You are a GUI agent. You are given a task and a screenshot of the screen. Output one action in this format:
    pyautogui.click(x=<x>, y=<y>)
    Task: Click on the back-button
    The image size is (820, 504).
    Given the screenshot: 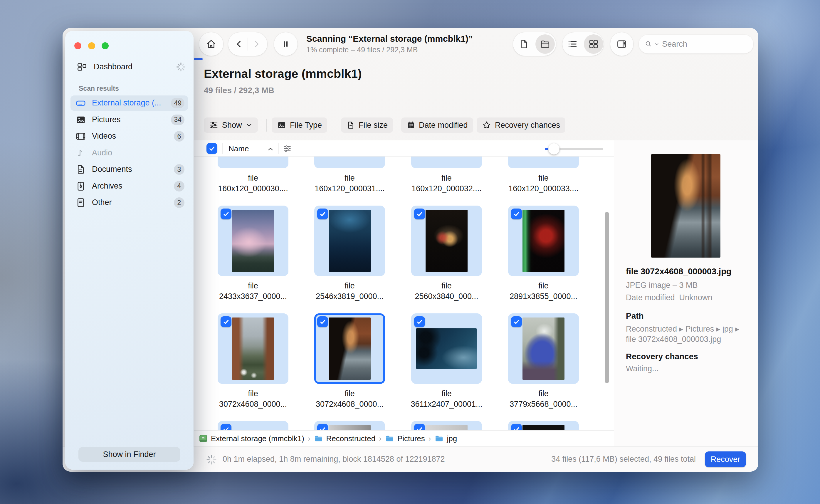 What is the action you would take?
    pyautogui.click(x=239, y=44)
    